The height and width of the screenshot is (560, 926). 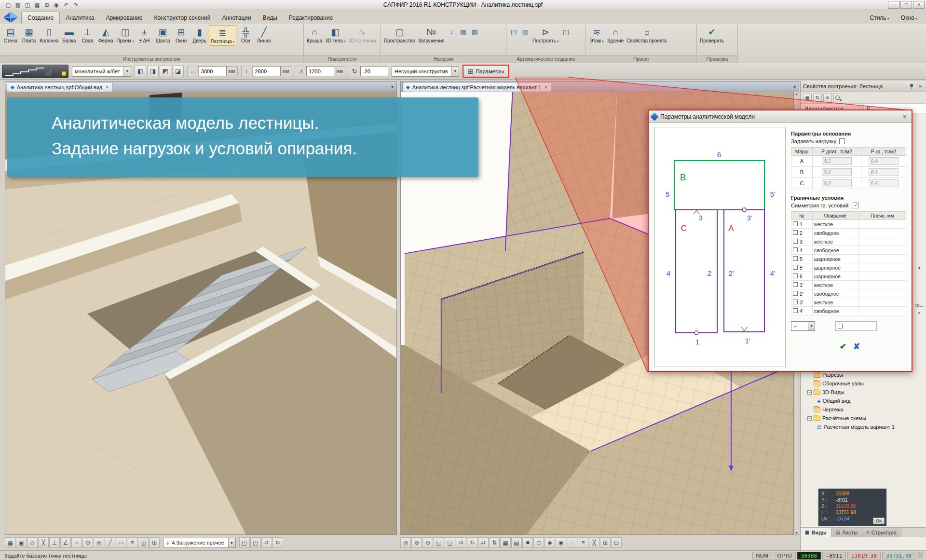 What do you see at coordinates (807, 98) in the screenshot?
I see `category-view-icon: ▦` at bounding box center [807, 98].